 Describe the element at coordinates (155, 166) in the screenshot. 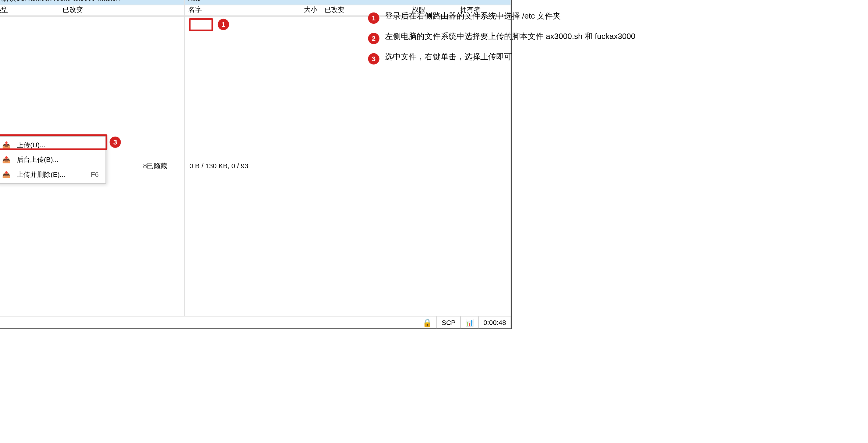

I see `local-hidden: 8已隐藏` at that location.